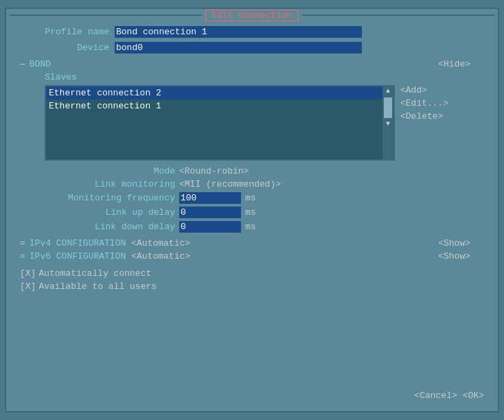  Describe the element at coordinates (95, 273) in the screenshot. I see `checkbox-auto-connect-label: Automatically connect` at that location.